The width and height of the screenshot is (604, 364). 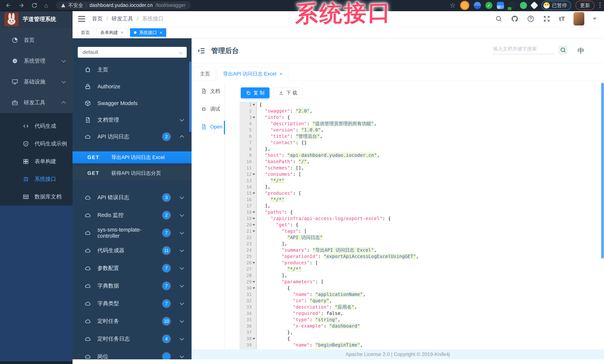 What do you see at coordinates (132, 173) in the screenshot?
I see `api-operation: GET获得API 访问日志分页` at bounding box center [132, 173].